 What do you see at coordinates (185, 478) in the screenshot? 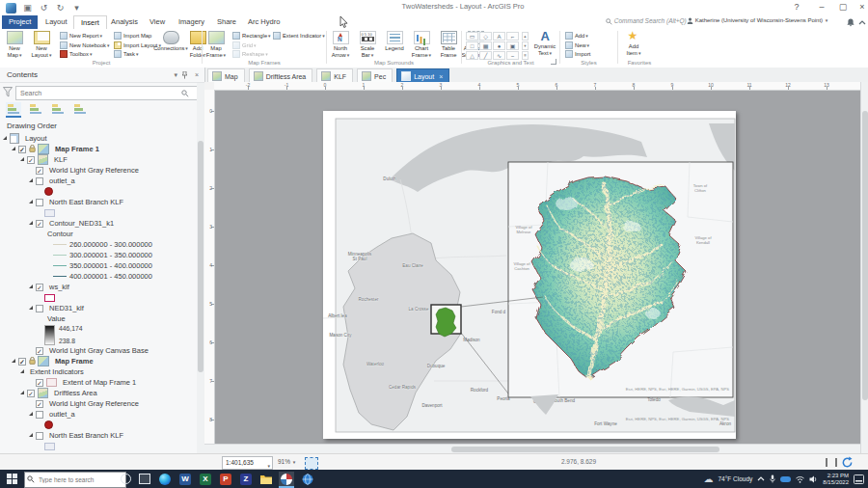
I see `word-icon: W` at bounding box center [185, 478].